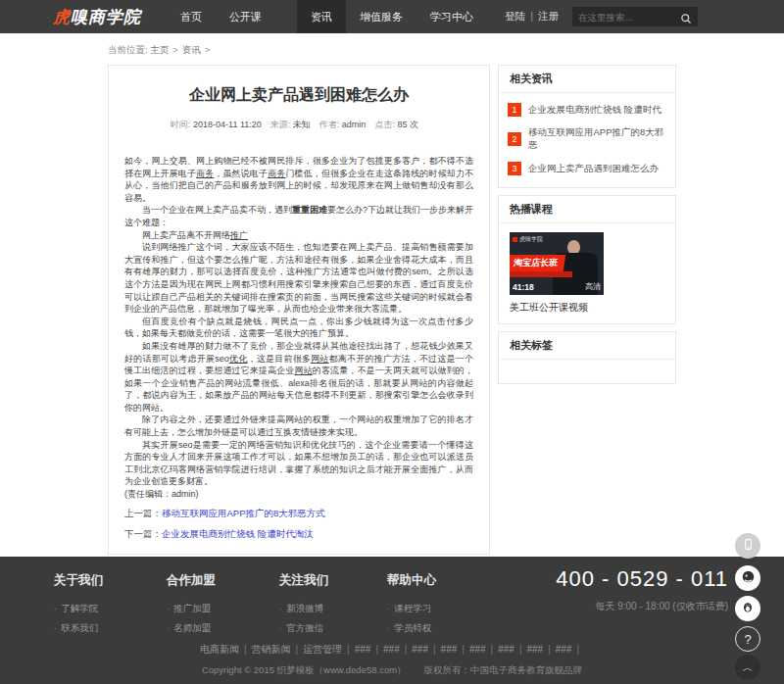  Describe the element at coordinates (748, 609) in the screenshot. I see `customer-service-button` at that location.